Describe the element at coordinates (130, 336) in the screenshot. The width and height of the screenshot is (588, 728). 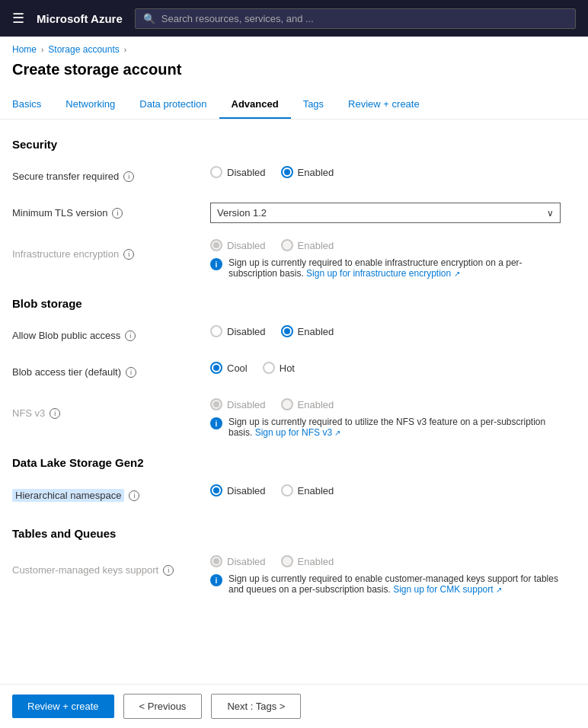
I see `blob-public-access-info-icon: i` at that location.